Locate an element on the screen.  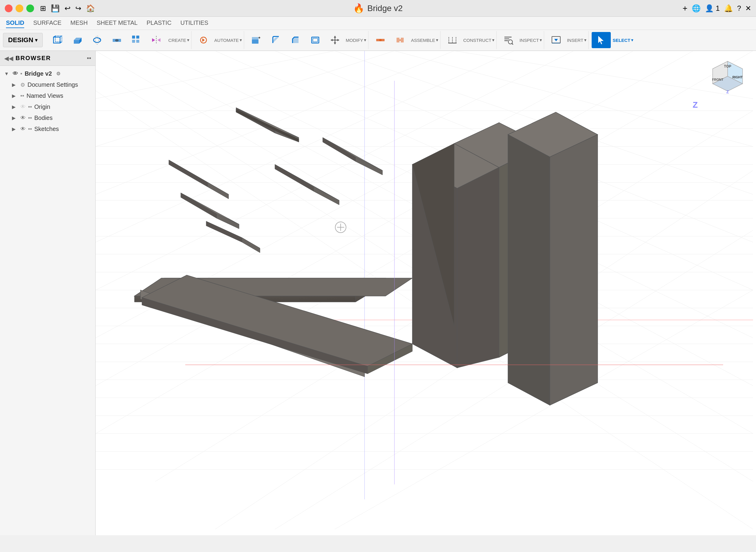
tree-item-doc-settings: ▶ ⚙ Document Settings is located at coordinates (47, 85).